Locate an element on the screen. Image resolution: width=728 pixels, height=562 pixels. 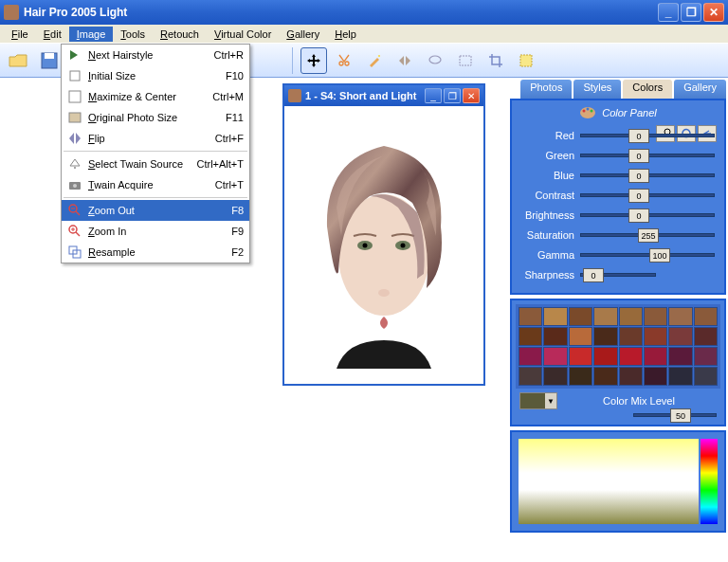
minimize-button: _ is located at coordinates (668, 12).